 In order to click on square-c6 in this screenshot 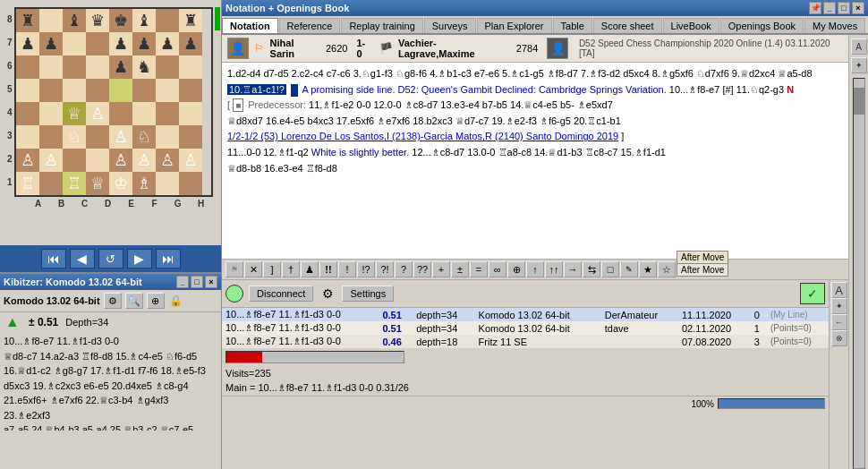, I will do `click(74, 67)`.